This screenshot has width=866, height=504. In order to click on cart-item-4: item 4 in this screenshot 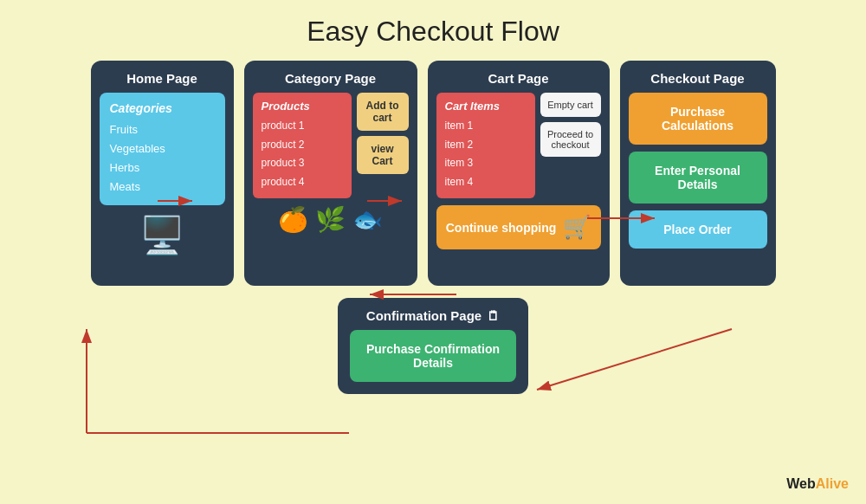, I will do `click(486, 183)`.